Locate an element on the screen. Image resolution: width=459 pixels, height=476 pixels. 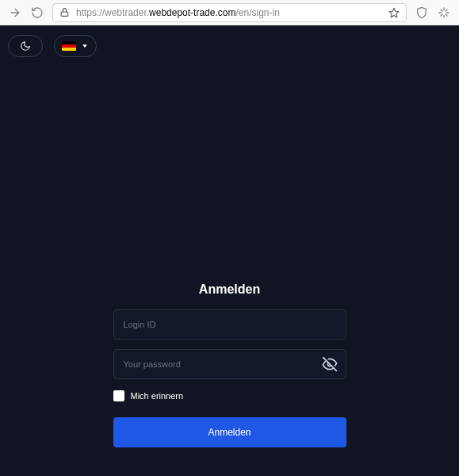
password-field is located at coordinates (230, 364).